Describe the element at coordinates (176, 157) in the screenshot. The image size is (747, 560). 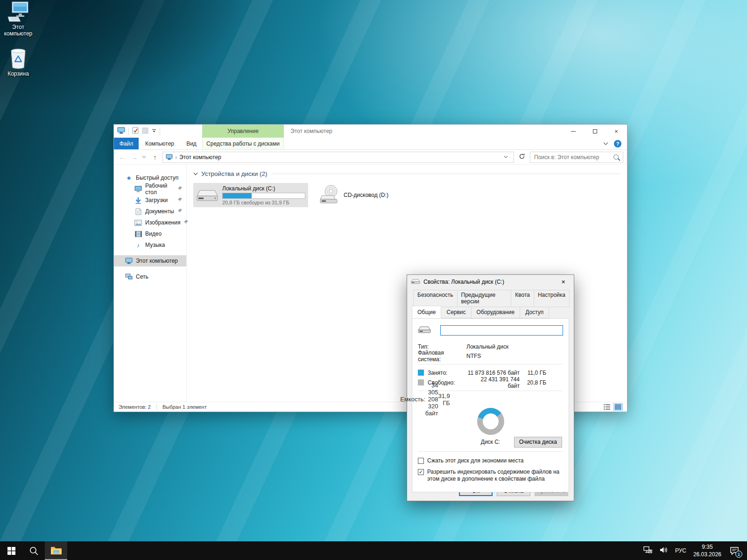
I see `breadcrumb-chevron-icon: ›` at that location.